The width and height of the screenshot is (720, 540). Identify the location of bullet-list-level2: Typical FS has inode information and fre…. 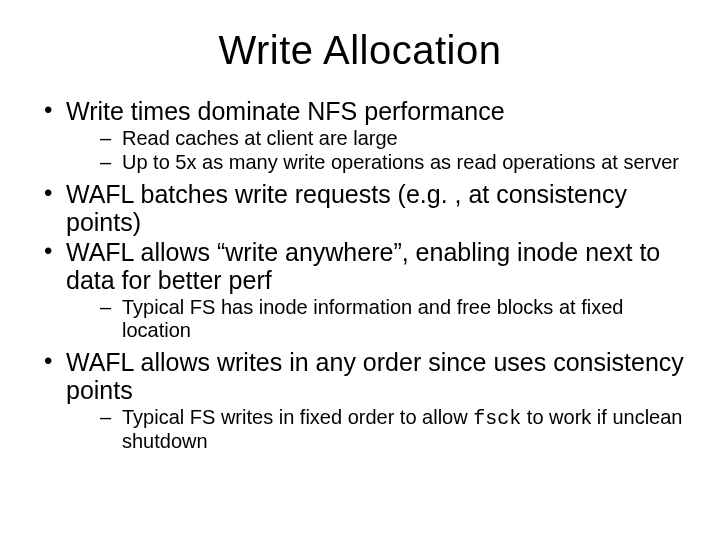
(378, 319).